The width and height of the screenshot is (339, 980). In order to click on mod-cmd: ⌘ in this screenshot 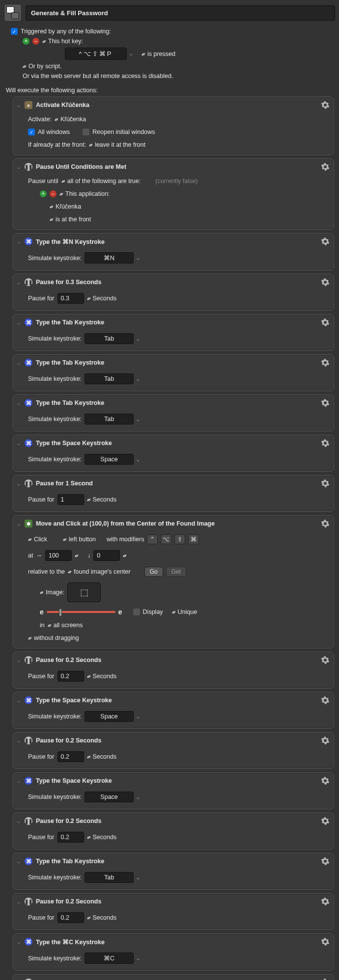, I will do `click(194, 539)`.